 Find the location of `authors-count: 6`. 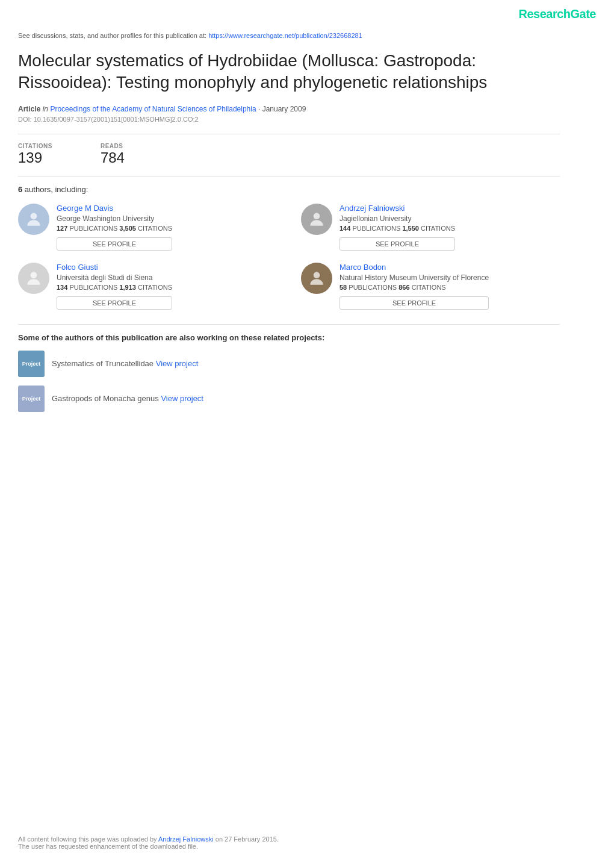

authors-count: 6 is located at coordinates (20, 189).